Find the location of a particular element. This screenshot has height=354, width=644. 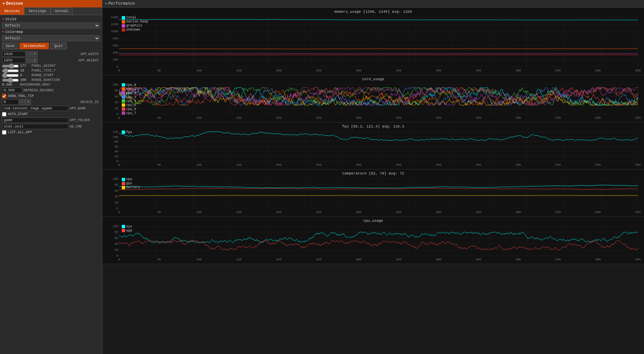

right-title-bar: Performance is located at coordinates (373, 4).